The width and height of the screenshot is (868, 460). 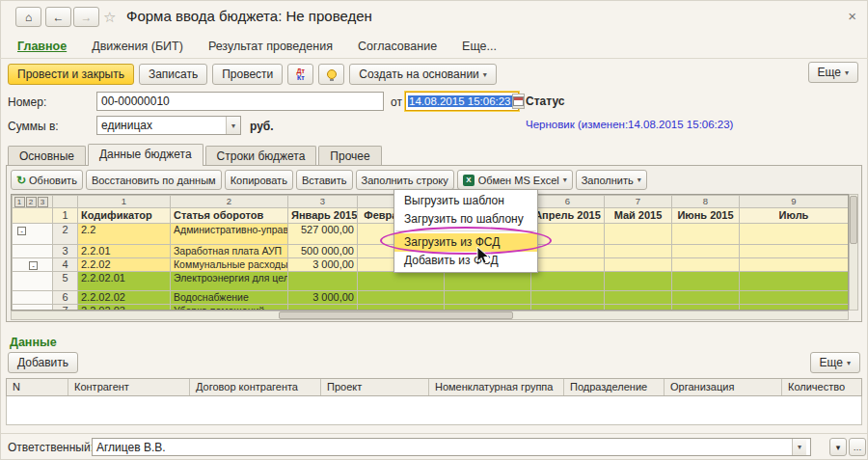 What do you see at coordinates (323, 234) in the screenshot?
I see `grid-cell-amount: 527 000,00` at bounding box center [323, 234].